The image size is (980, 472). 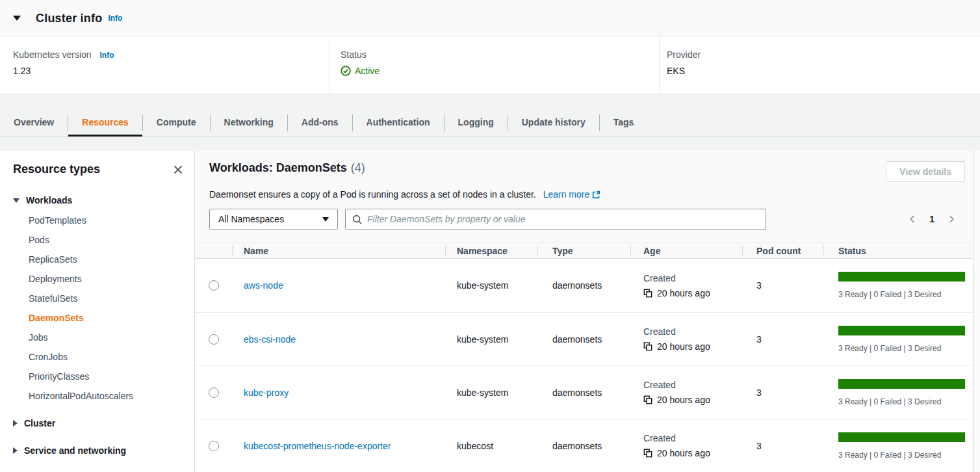 I want to click on status-text: Active, so click(x=367, y=71).